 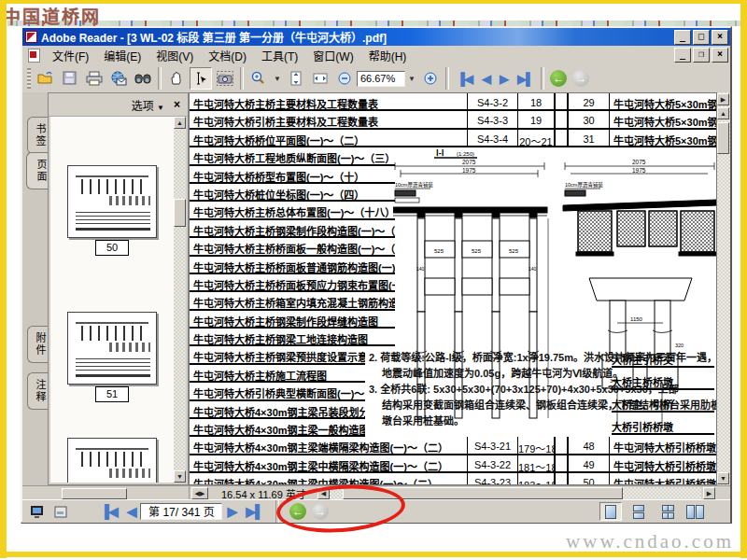 I want to click on snapshot-button, so click(x=225, y=78).